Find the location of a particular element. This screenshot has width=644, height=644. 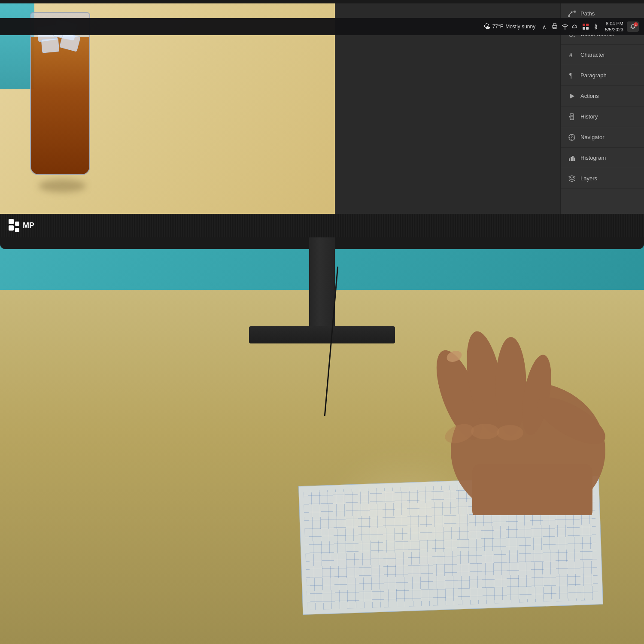

navigator-label: Navigator is located at coordinates (592, 137).